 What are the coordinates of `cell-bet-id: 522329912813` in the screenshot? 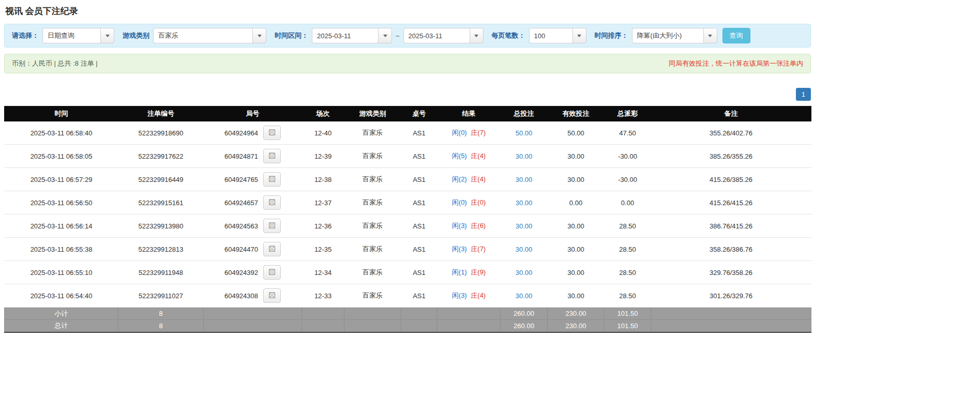 It's located at (161, 249).